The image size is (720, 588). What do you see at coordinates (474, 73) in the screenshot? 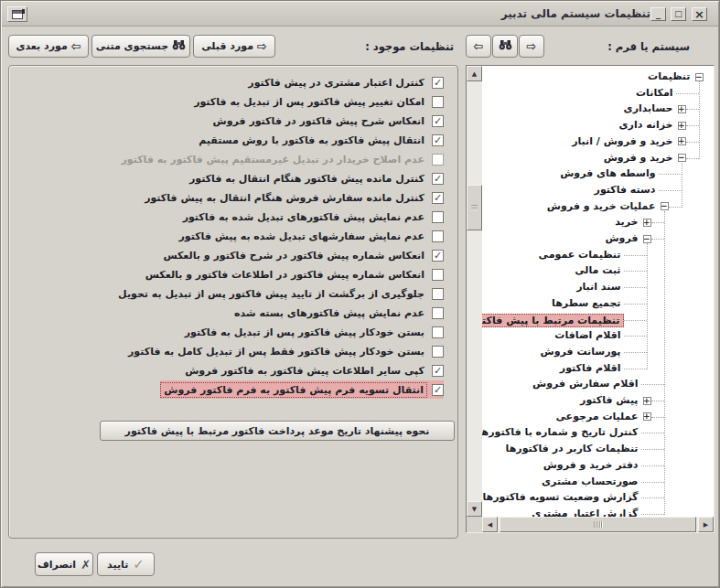
I see `scroll-up-icon: ▲` at bounding box center [474, 73].